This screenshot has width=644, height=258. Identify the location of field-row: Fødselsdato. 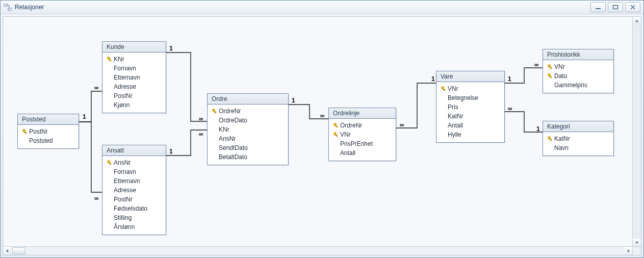
(134, 209).